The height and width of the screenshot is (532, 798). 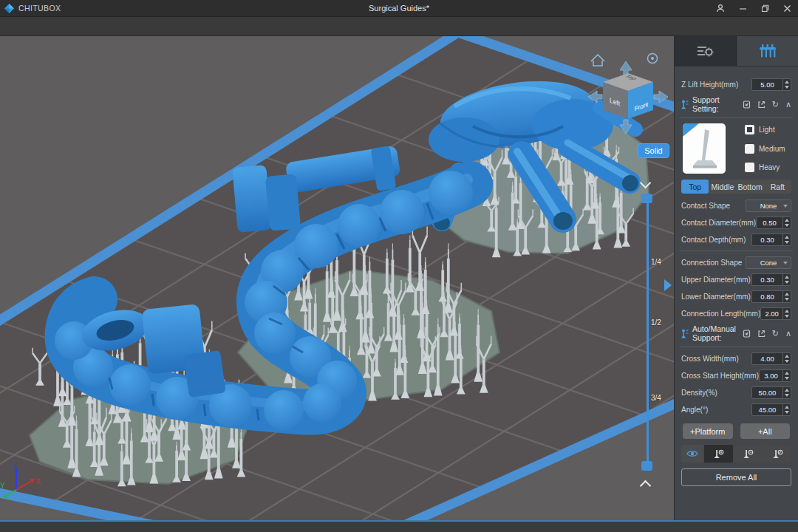 I want to click on spinner-down-icon, so click(x=787, y=87).